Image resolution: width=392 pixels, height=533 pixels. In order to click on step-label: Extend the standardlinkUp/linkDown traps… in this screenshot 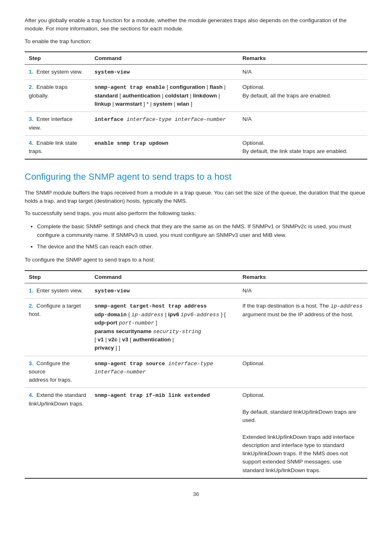, I will do `click(58, 399)`.